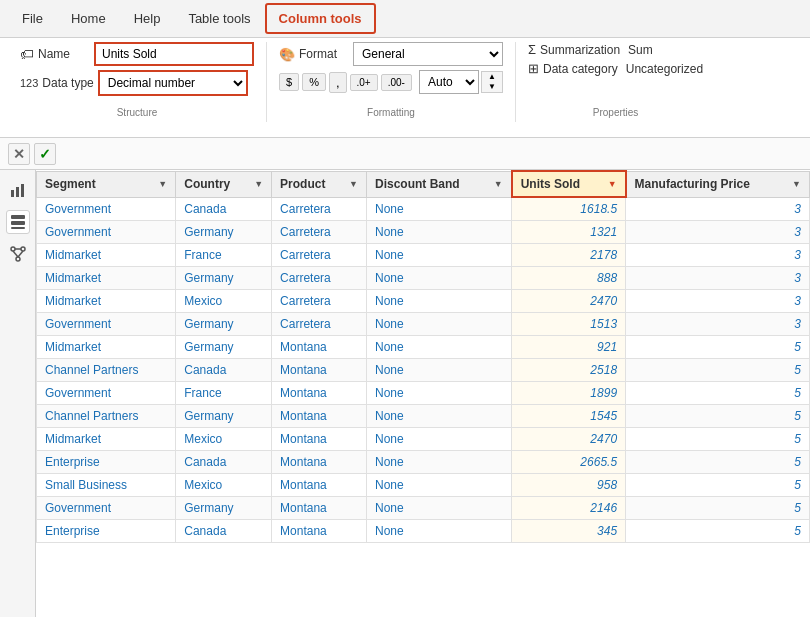  Describe the element at coordinates (569, 184) in the screenshot. I see `col-header-units-sold: Units Sold▼` at that location.